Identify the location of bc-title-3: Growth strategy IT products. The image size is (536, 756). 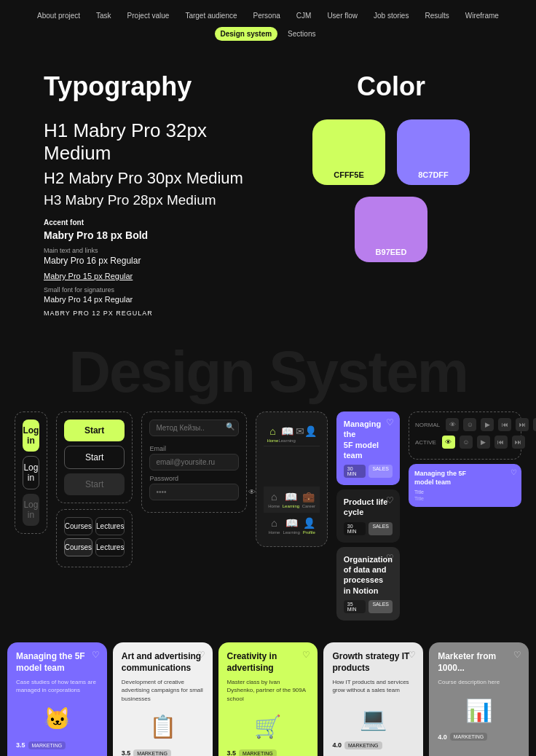
(373, 663).